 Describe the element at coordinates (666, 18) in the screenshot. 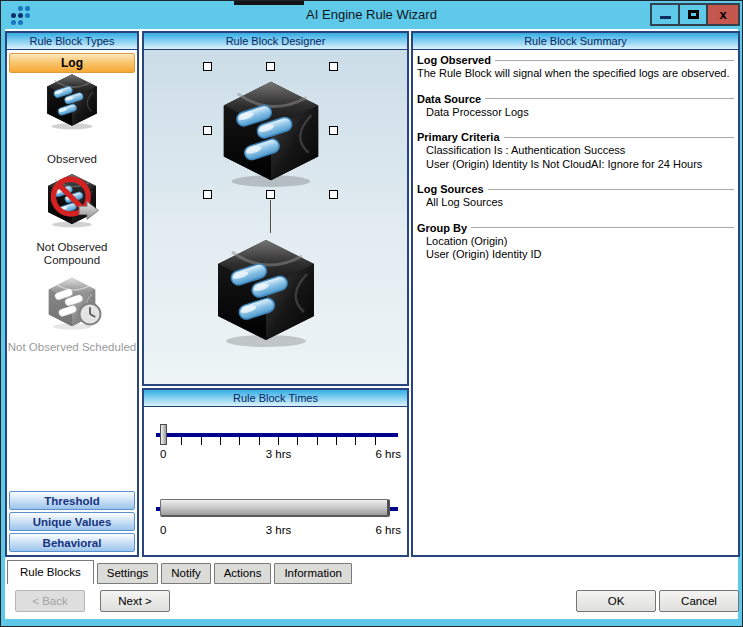

I see `minimize-icon` at that location.